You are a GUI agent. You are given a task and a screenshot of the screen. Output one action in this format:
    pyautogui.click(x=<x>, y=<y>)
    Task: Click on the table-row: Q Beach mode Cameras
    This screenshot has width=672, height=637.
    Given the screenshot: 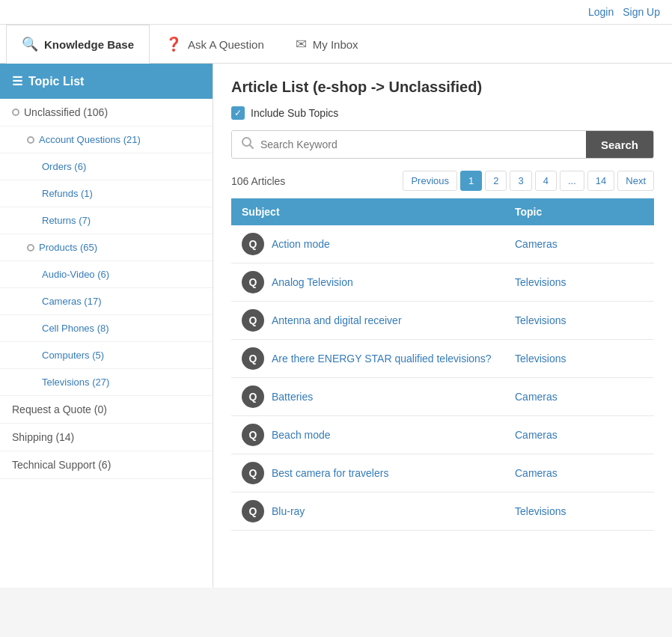 What is the action you would take?
    pyautogui.click(x=443, y=436)
    